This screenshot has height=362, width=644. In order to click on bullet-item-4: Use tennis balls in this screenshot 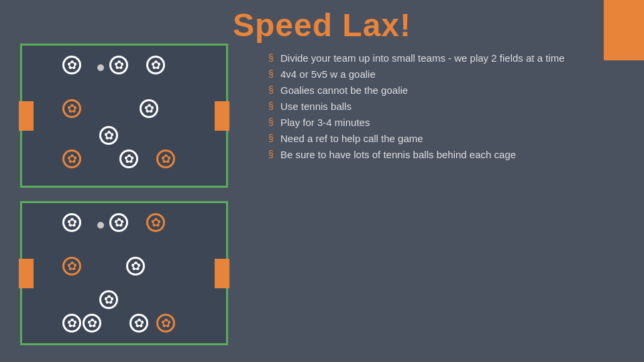, I will do `click(436, 107)`.